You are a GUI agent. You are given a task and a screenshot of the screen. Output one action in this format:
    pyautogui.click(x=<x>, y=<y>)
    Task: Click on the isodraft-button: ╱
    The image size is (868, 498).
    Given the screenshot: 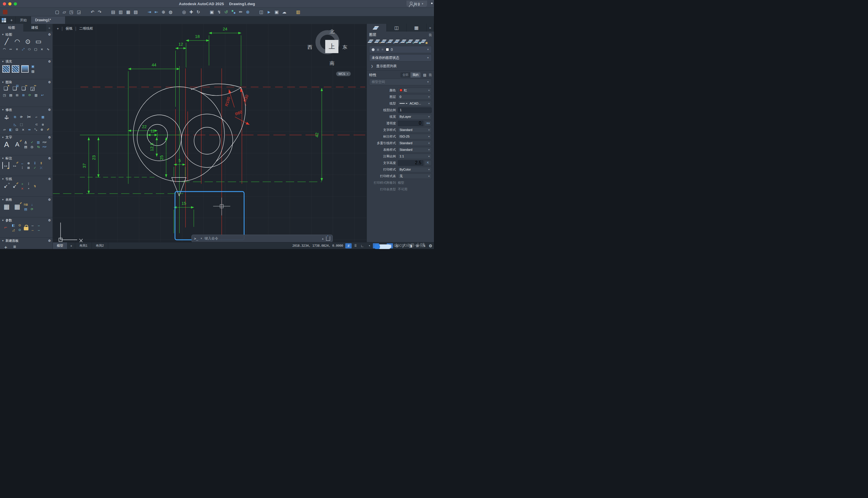 What is the action you would take?
    pyautogui.click(x=404, y=246)
    